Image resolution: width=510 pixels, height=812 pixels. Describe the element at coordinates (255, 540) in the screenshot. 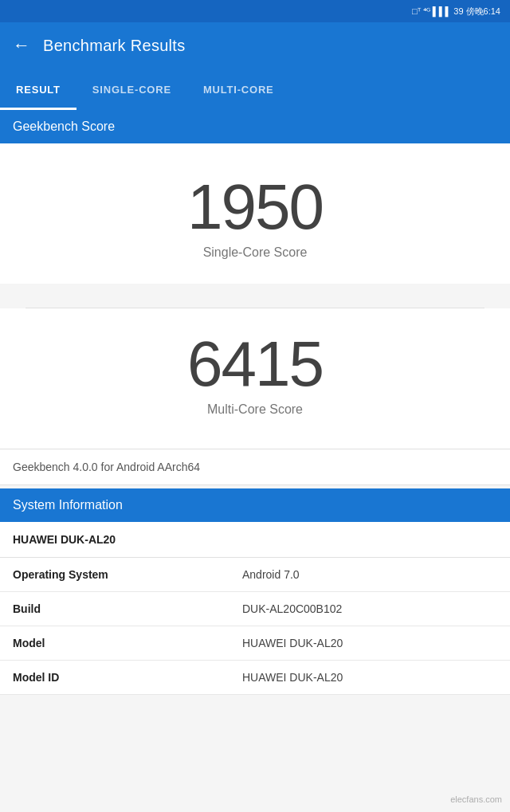

I see `device-name: HUAWEI DUK-AL20` at that location.